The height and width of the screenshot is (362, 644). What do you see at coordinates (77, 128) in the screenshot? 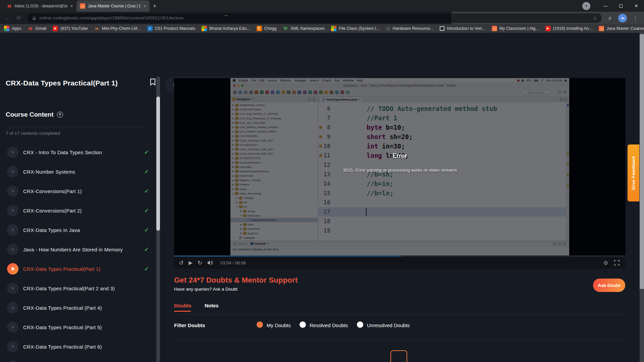
I see `sidebar-divider` at bounding box center [77, 128].